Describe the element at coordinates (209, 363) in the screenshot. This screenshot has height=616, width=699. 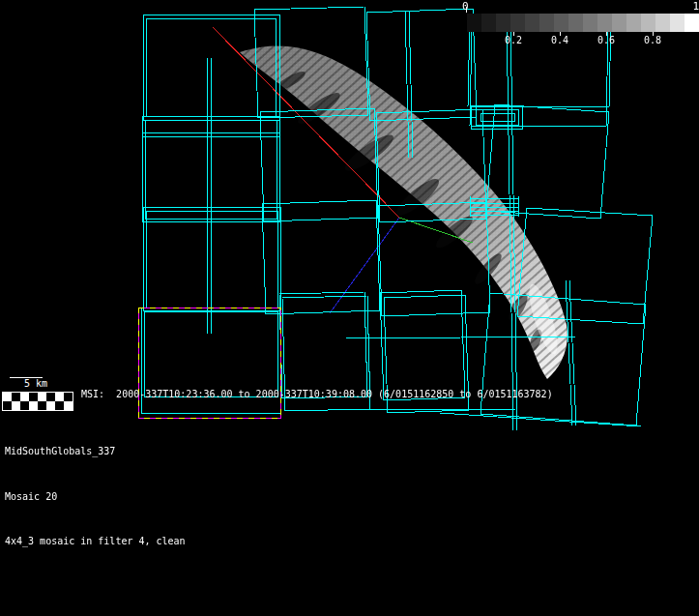
I see `selected-footprint-outline` at that location.